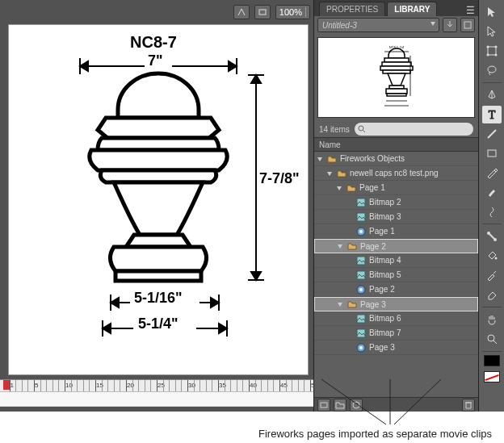 Image resolution: width=504 pixels, height=443 pixels. Describe the element at coordinates (492, 275) in the screenshot. I see `eyedropper-tool` at that location.